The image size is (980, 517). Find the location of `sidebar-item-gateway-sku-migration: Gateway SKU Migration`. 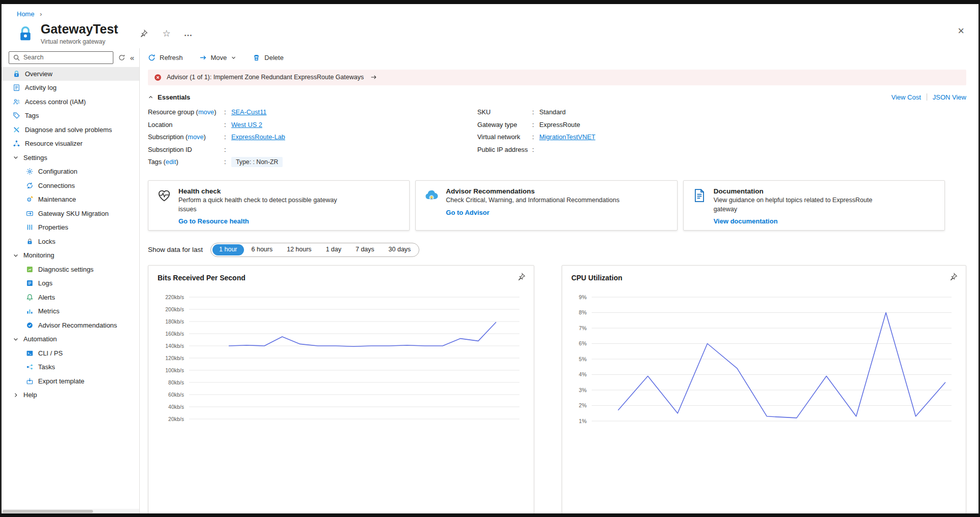

sidebar-item-gateway-sku-migration: Gateway SKU Migration is located at coordinates (70, 214).